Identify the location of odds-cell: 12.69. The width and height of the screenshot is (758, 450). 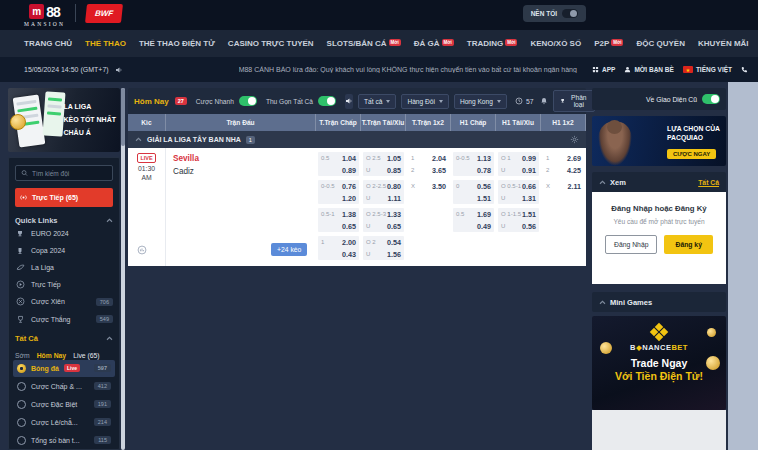
(564, 158).